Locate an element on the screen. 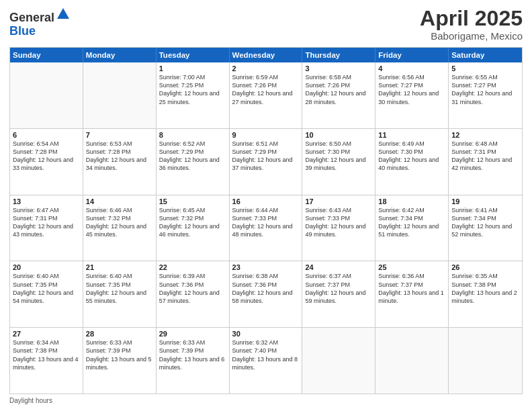 The width and height of the screenshot is (532, 411). cell-info: Sunrise: 6:40 AM Sunset: 7:35 PM Dayligh… is located at coordinates (46, 289).